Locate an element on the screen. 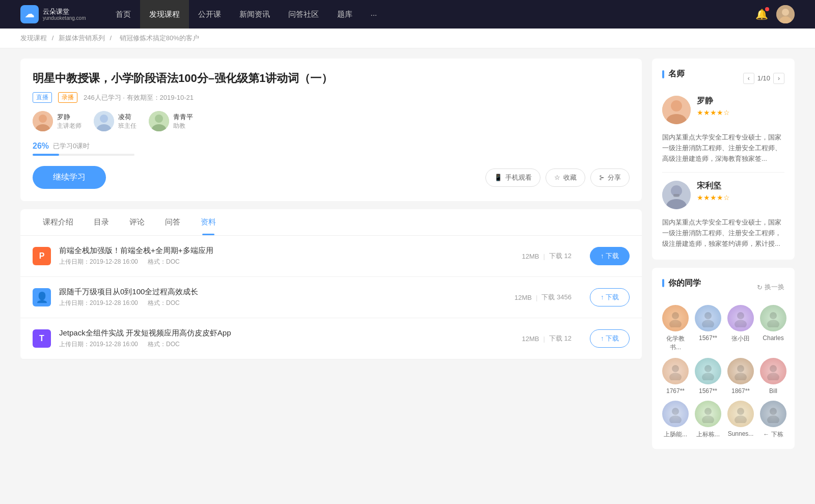  progress-text: 已学习0课时 is located at coordinates (71, 146).